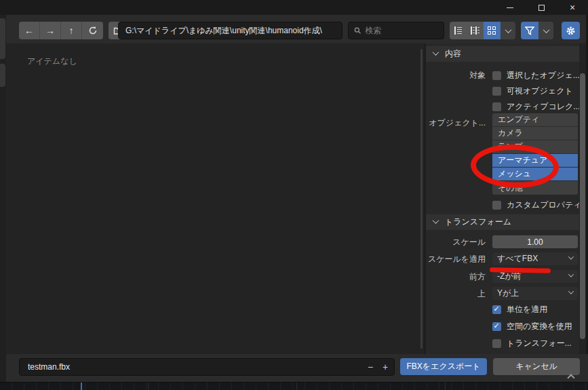 The height and width of the screenshot is (390, 588). Describe the element at coordinates (536, 366) in the screenshot. I see `cancel-button: キャンセル` at that location.